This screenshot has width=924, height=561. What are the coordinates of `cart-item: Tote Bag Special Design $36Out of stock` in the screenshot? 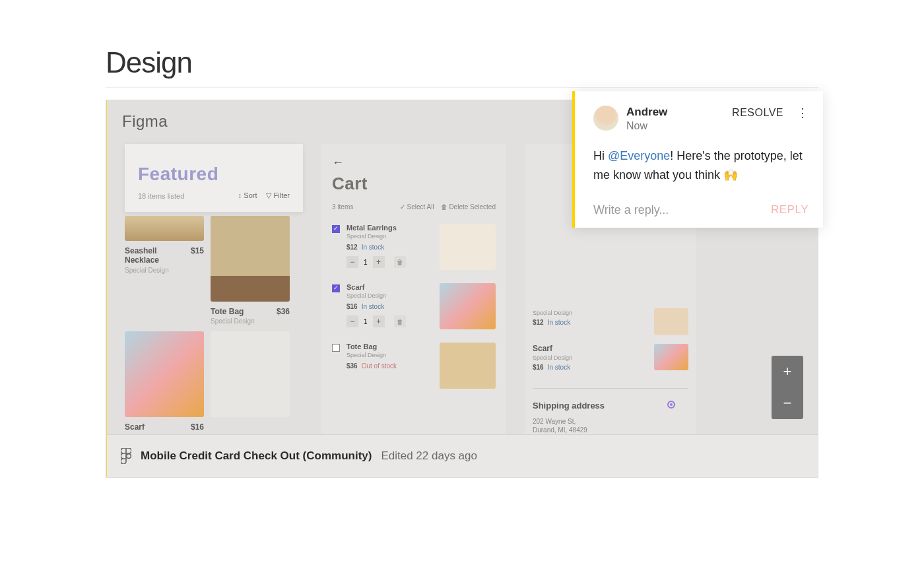 It's located at (414, 366).